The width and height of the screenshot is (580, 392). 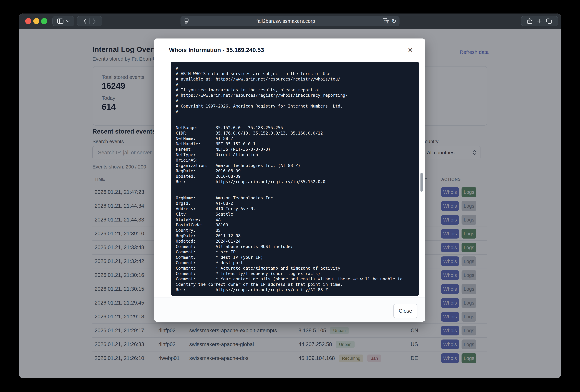 I want to click on reader-icon, so click(x=187, y=21).